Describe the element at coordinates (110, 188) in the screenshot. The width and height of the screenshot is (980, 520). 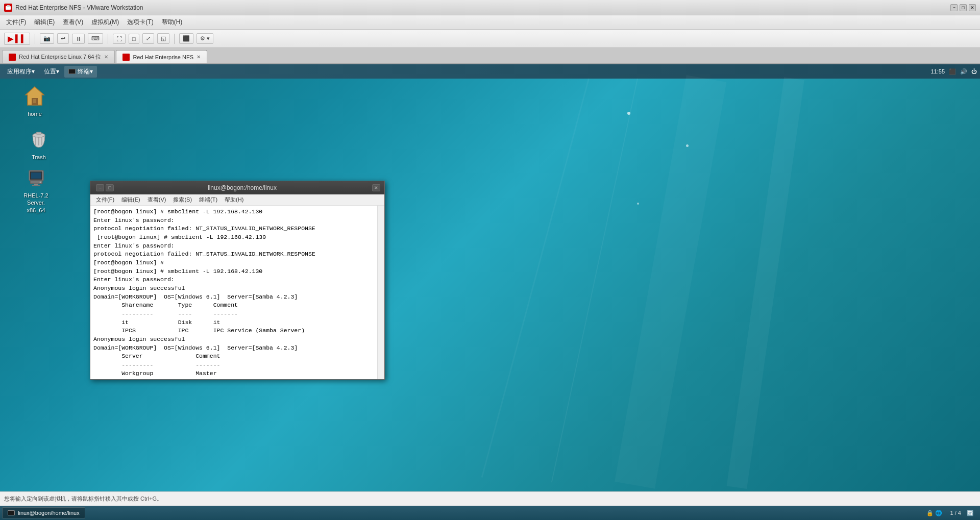
I see `terminal-maximize: □` at that location.